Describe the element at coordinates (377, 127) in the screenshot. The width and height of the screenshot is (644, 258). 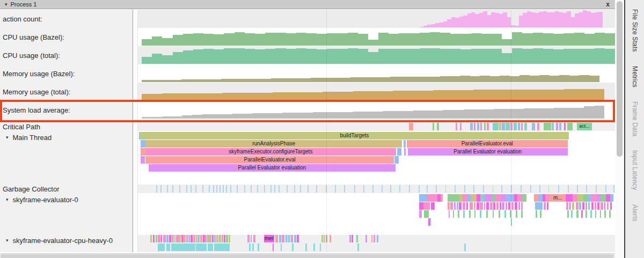
I see `track-critical-path: act...` at that location.